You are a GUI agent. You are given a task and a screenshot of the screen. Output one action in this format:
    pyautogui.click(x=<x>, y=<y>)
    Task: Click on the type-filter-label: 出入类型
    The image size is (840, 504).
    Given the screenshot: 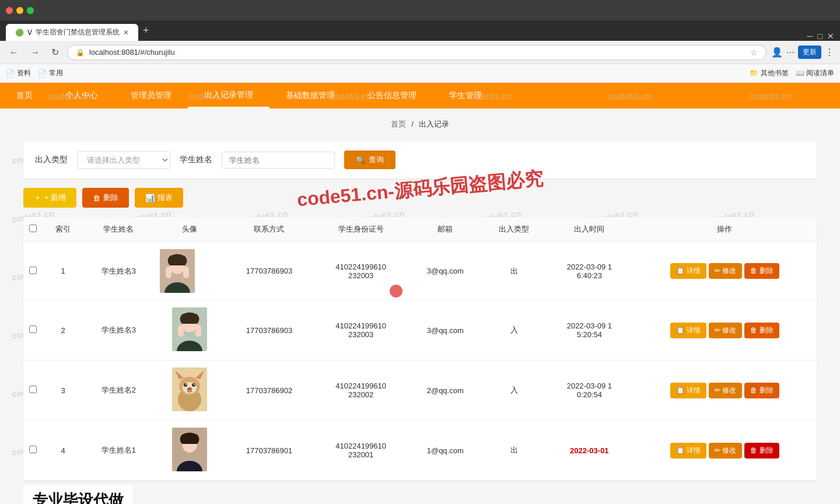 What is the action you would take?
    pyautogui.click(x=51, y=160)
    